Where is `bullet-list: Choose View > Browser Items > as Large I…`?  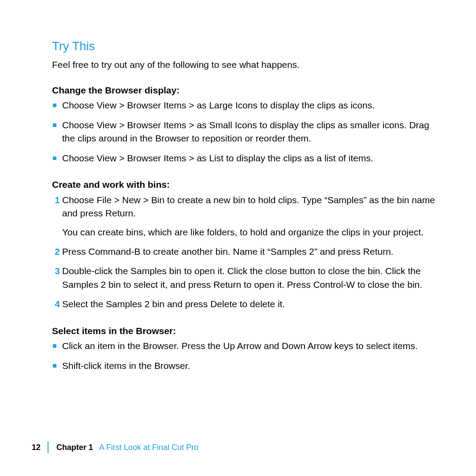
bullet-list: Choose View > Browser Items > as Large I… is located at coordinates (247, 132).